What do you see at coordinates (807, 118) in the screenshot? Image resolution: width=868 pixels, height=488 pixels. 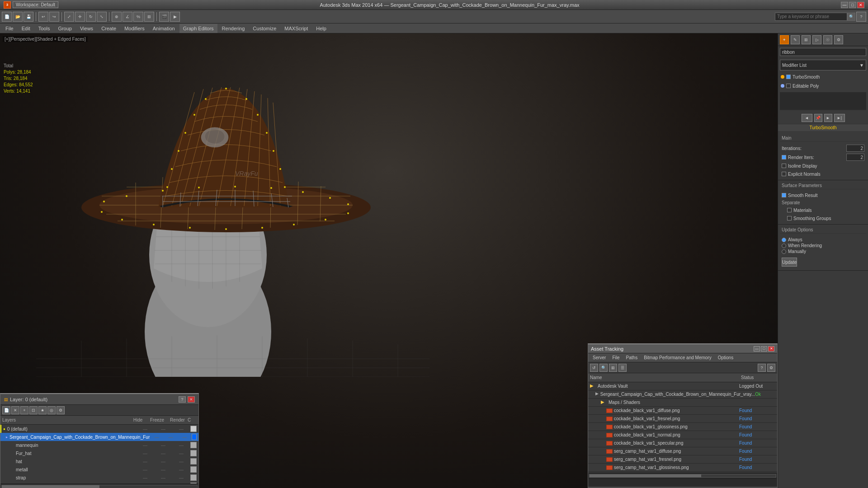 I see `modifier-nav-left: ◄` at bounding box center [807, 118].